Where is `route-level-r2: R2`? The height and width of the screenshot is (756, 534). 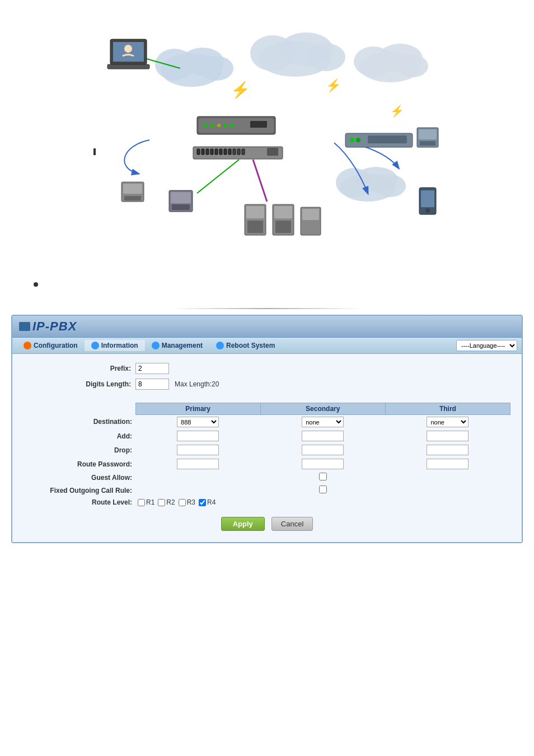 route-level-r2: R2 is located at coordinates (166, 502).